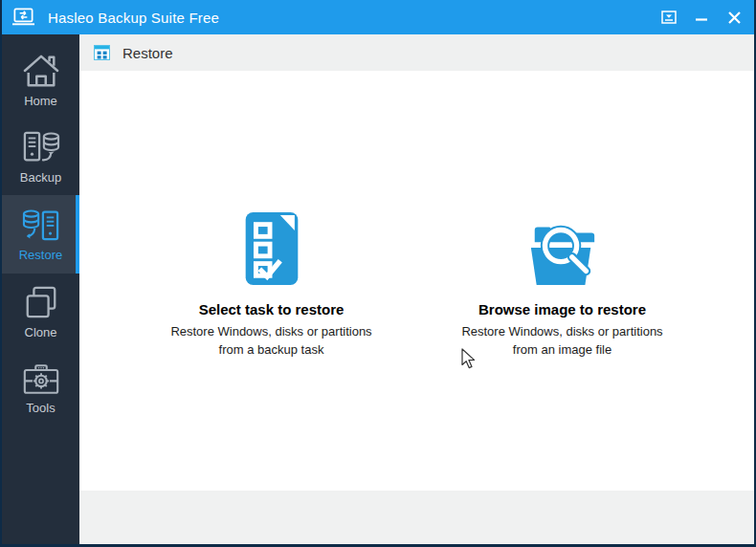  What do you see at coordinates (134, 17) in the screenshot?
I see `window-title: Hasleo Backup Suite Free` at bounding box center [134, 17].